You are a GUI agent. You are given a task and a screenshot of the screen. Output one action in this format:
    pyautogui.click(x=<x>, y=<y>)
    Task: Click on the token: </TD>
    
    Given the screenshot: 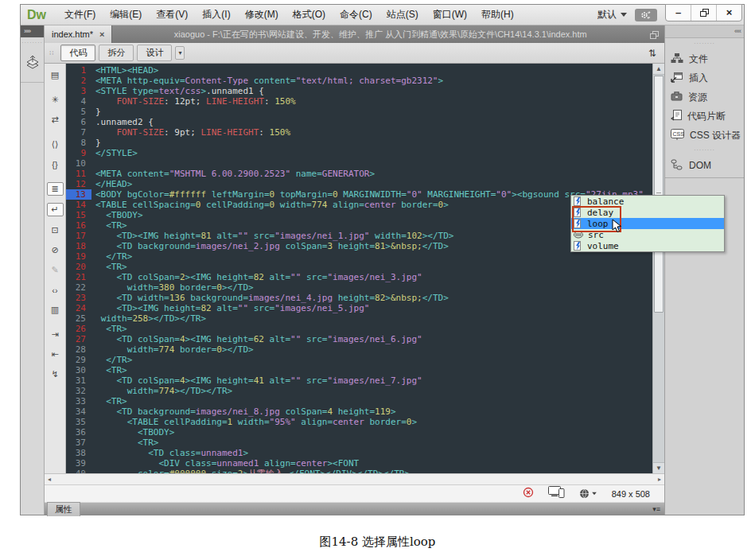 What is the action you would take?
    pyautogui.click(x=436, y=247)
    